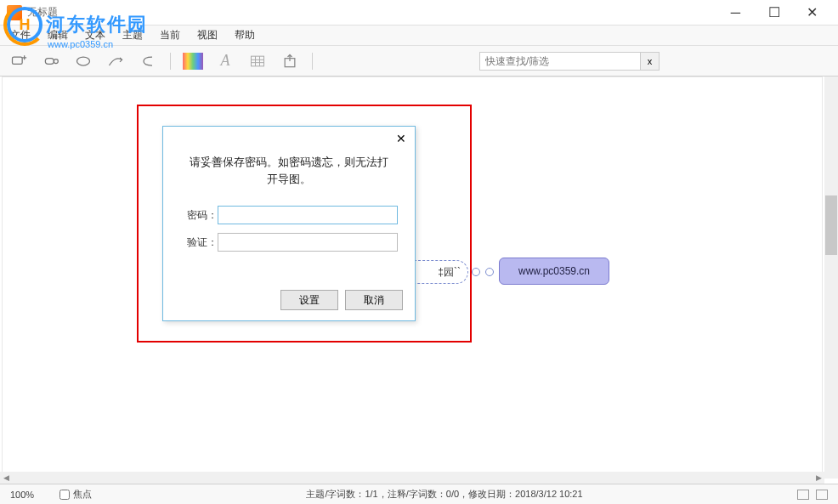  Describe the element at coordinates (736, 13) in the screenshot. I see `minimize-button: ─` at that location.